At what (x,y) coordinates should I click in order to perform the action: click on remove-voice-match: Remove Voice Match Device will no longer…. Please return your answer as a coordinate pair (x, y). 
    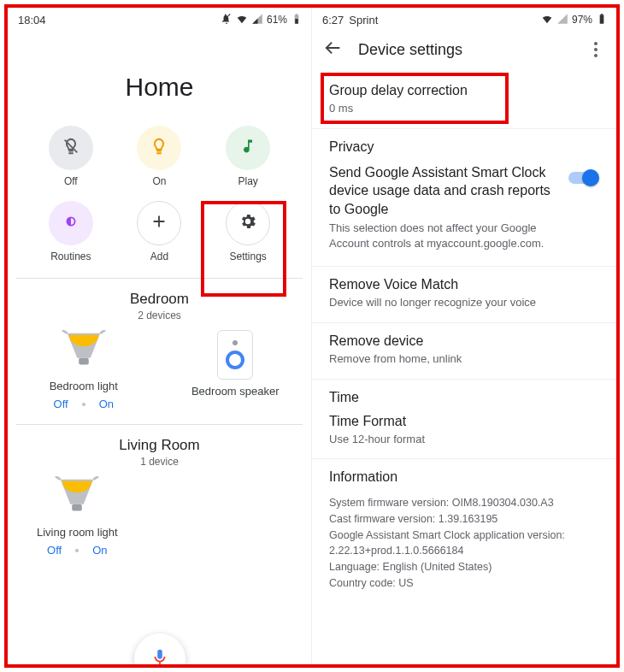
    Looking at the image, I should click on (464, 295).